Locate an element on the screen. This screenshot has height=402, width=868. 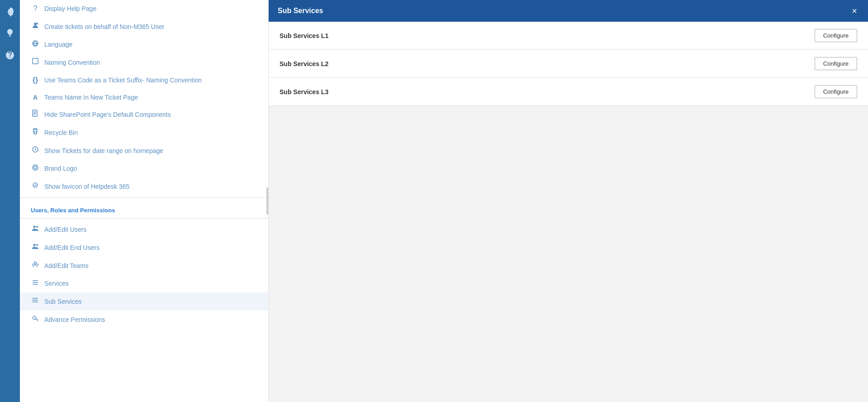
favicon-icon is located at coordinates (35, 187).